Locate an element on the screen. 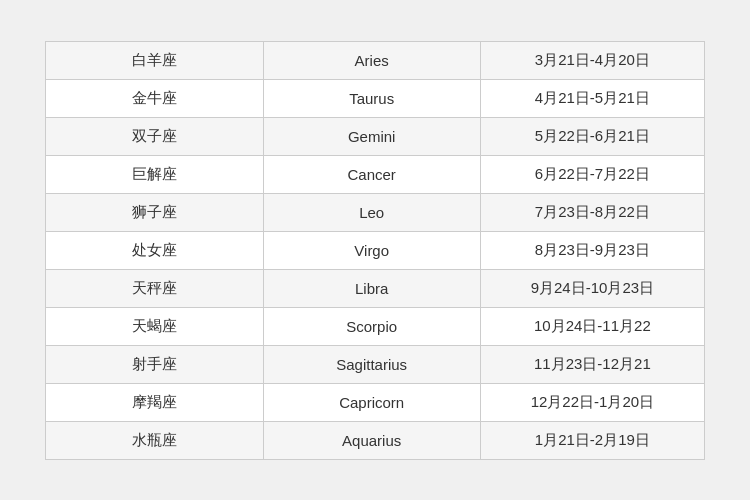 The image size is (750, 500). date-range: 1月21日-2月19日 is located at coordinates (592, 440).